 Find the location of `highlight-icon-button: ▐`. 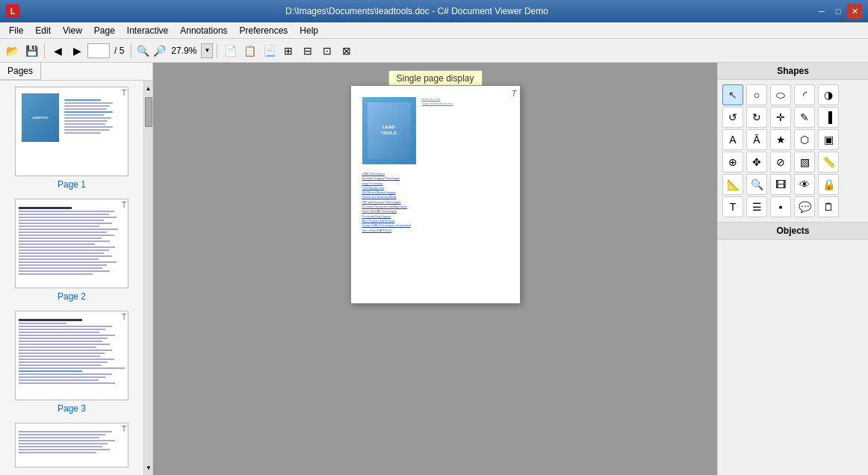

highlight-icon-button: ▐ is located at coordinates (828, 117).